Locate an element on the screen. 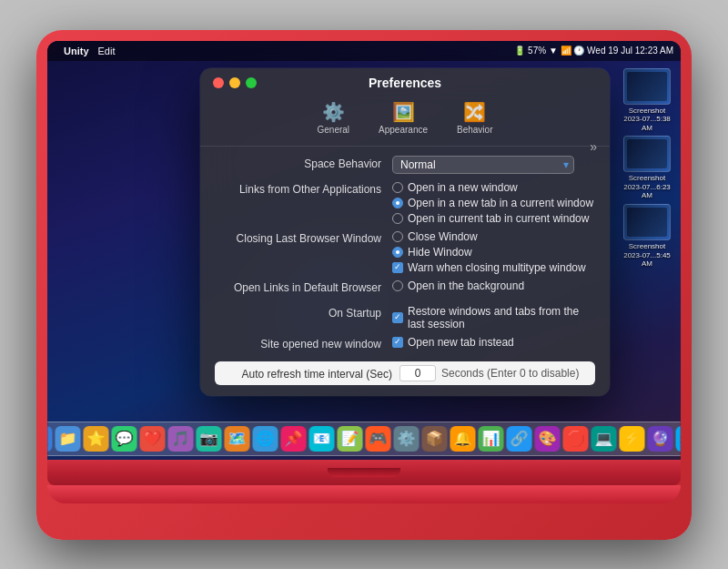 Image resolution: width=728 pixels, height=569 pixels. radio-hide-window-label: Hide Window is located at coordinates (440, 252).